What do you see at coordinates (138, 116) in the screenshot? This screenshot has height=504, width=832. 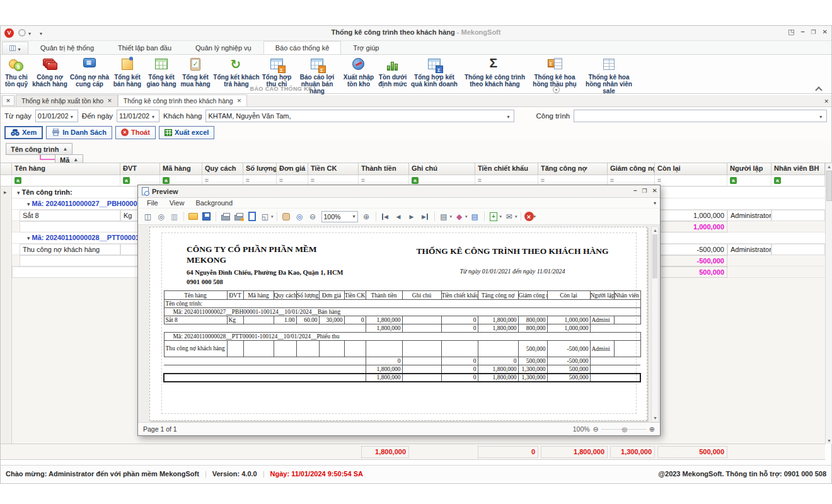 I see `to-date-input: 11/01/2024` at bounding box center [138, 116].